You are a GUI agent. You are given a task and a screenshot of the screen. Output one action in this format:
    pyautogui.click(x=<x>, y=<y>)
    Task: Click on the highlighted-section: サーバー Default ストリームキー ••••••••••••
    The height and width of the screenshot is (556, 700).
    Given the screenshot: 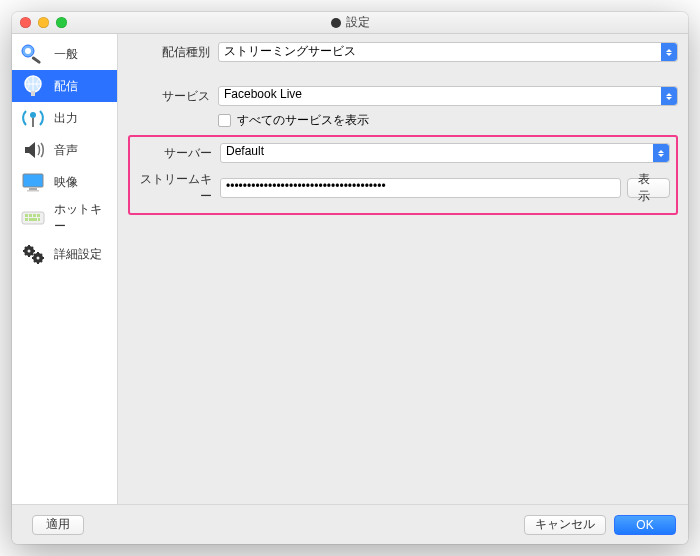 What is the action you would take?
    pyautogui.click(x=403, y=175)
    